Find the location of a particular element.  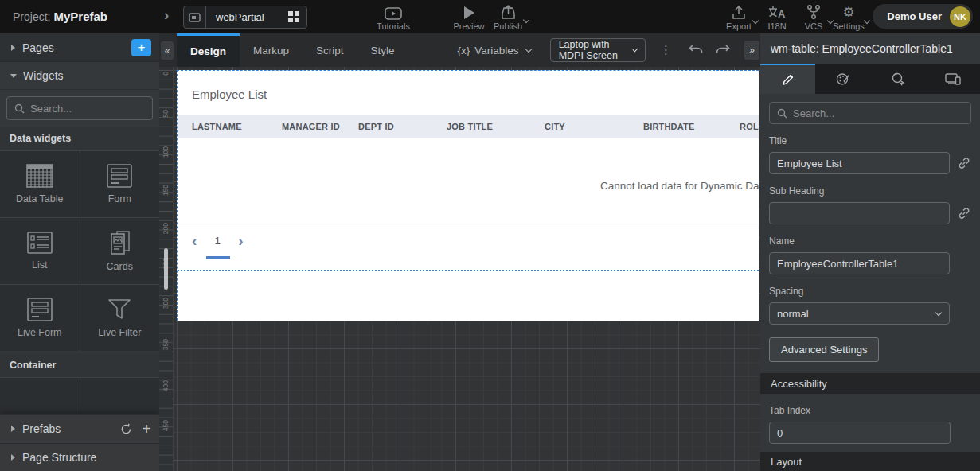

user-menu: Demo User NK is located at coordinates (923, 16).